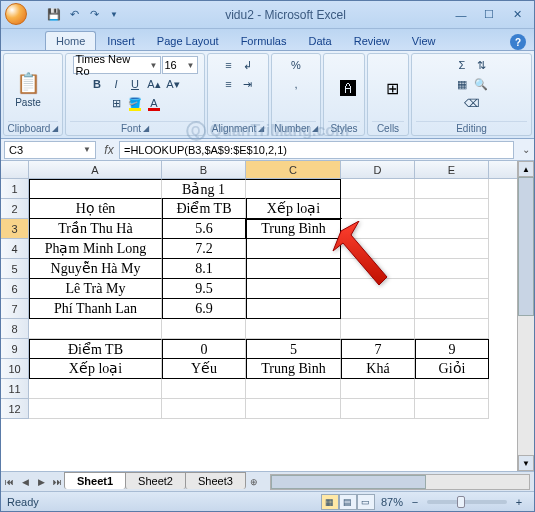  Describe the element at coordinates (248, 65) in the screenshot. I see `wrap-text-icon: ↲` at that location.